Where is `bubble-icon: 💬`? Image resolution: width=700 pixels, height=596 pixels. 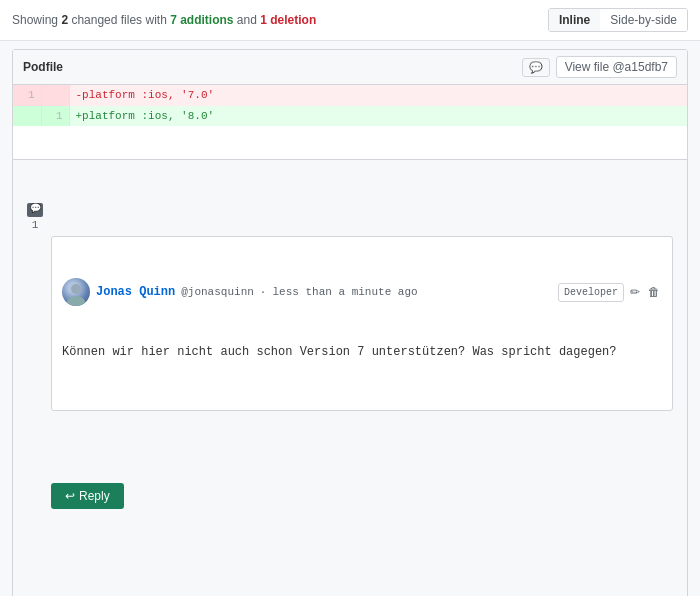 bubble-icon: 💬 is located at coordinates (35, 210).